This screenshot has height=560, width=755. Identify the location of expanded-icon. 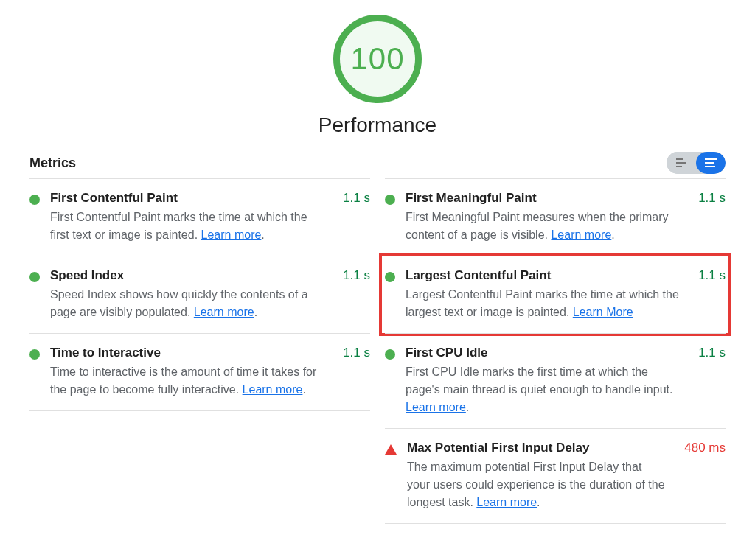
(711, 163).